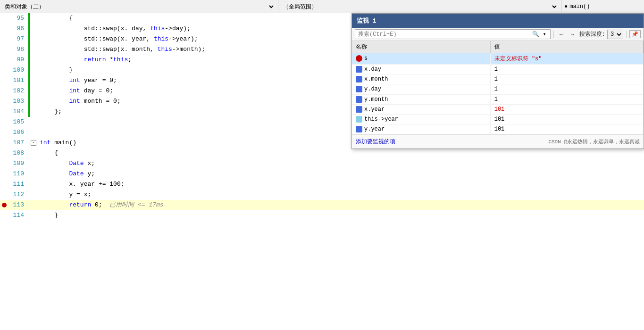 This screenshot has width=644, height=330. Describe the element at coordinates (421, 109) in the screenshot. I see `watch-row-name: x.year` at that location.